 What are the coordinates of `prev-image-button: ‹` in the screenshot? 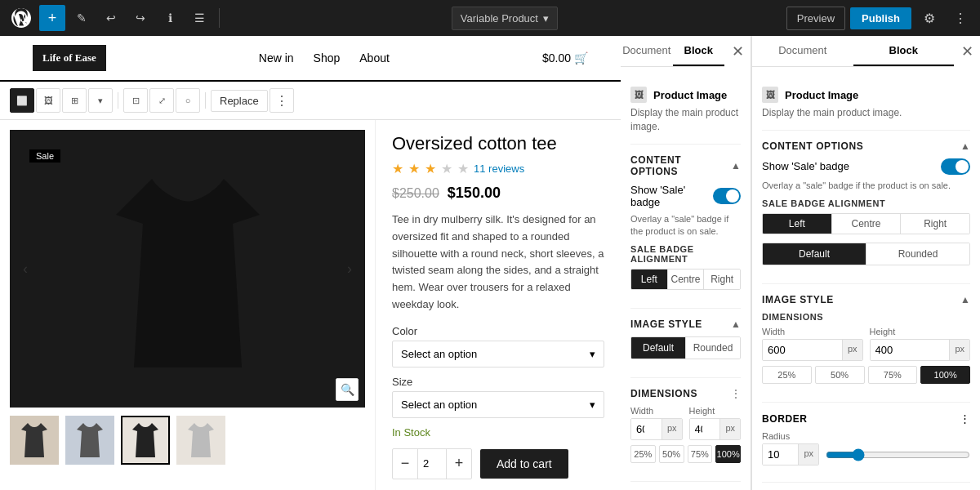 It's located at (25, 270).